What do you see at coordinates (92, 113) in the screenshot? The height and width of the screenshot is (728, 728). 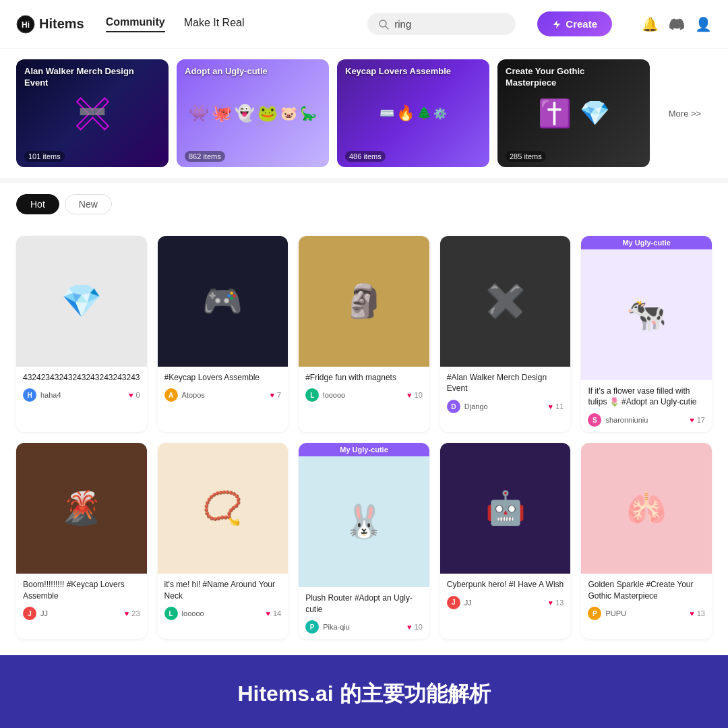 I see `featured-card-alan-walker: ✕ ▓▓▓▓▓ Alan Walker Merch Design Event 1…` at bounding box center [92, 113].